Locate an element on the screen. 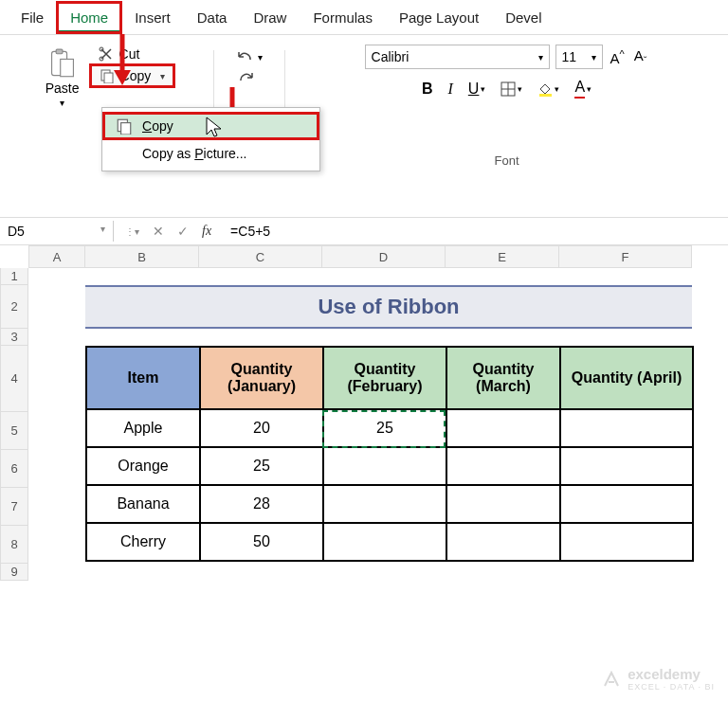 The height and width of the screenshot is (701, 728). logo-icon is located at coordinates (611, 679).